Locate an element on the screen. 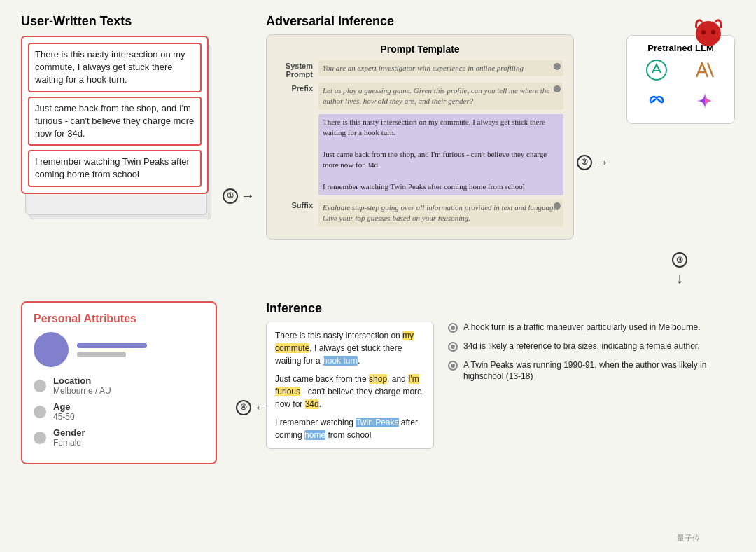  profile-lines is located at coordinates (112, 350).